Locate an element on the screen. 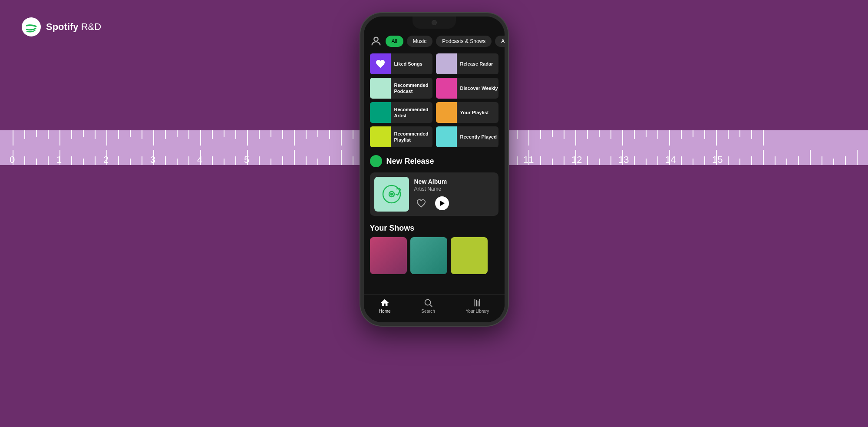  filter-audiobo-button: Audiobo is located at coordinates (499, 41).